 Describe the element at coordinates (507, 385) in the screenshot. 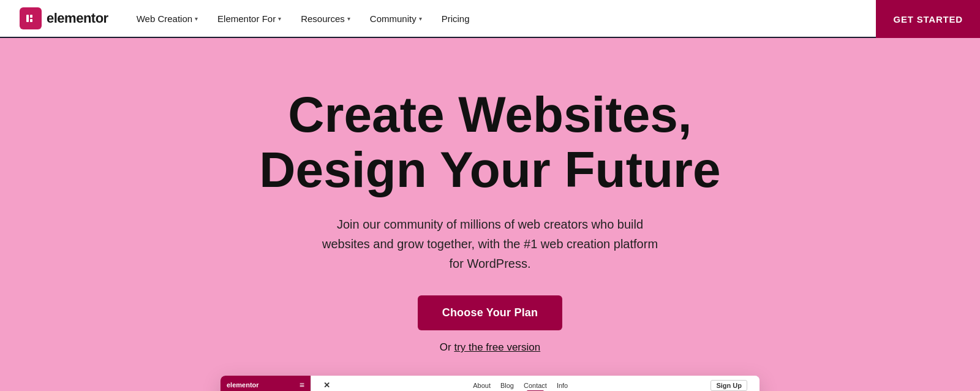

I see `preview-nav-blog: Blog` at that location.